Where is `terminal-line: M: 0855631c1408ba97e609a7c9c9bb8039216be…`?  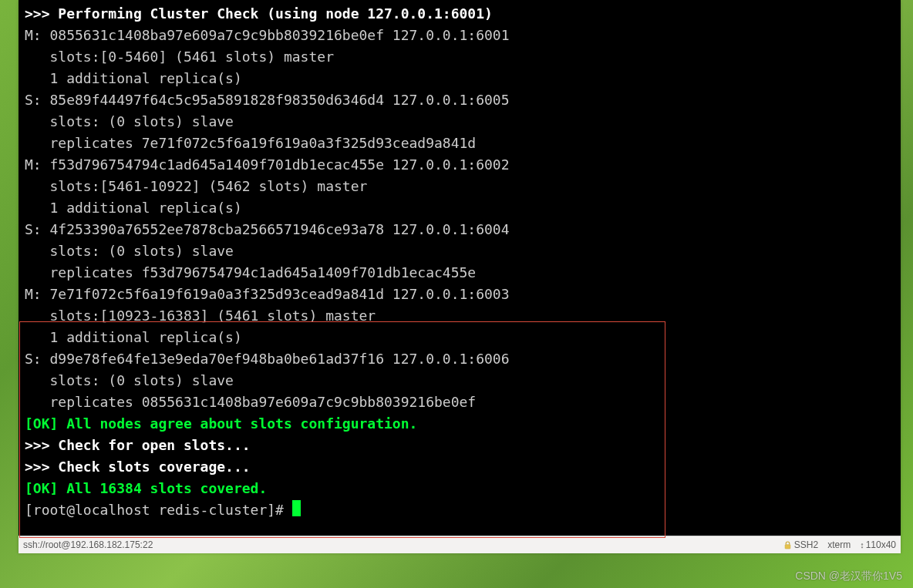
terminal-line: M: 0855631c1408ba97e609a7c9c9bb8039216be… is located at coordinates (267, 35).